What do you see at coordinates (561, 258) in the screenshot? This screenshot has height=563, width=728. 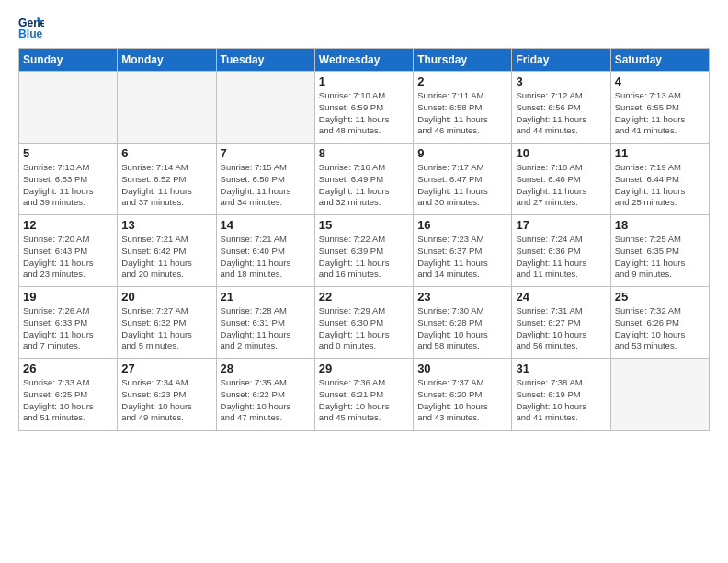 I see `day-info: Sunrise: 7:24 AM Sunset: 6:36 PM Dayligh…` at bounding box center [561, 258].